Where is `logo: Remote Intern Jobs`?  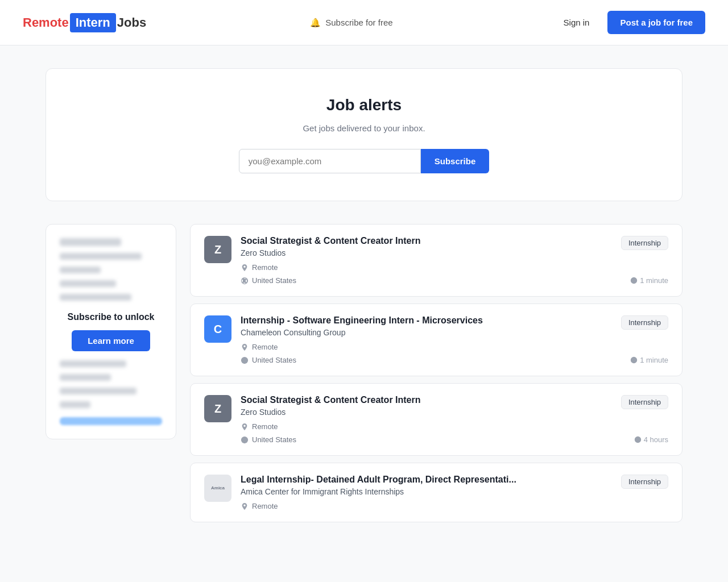 logo: Remote Intern Jobs is located at coordinates (84, 23).